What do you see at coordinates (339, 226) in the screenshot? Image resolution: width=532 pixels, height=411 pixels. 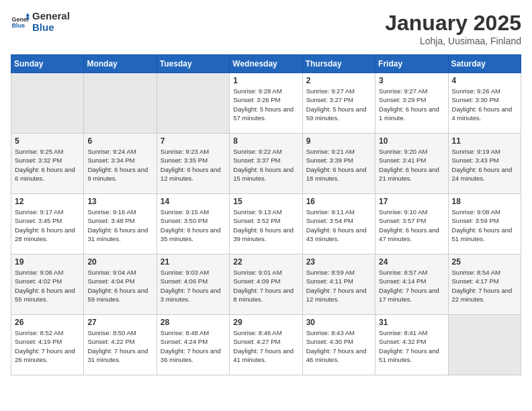 I see `day-info: Sunrise: 9:11 AM Sunset: 3:54 PM Dayligh…` at bounding box center [339, 226].